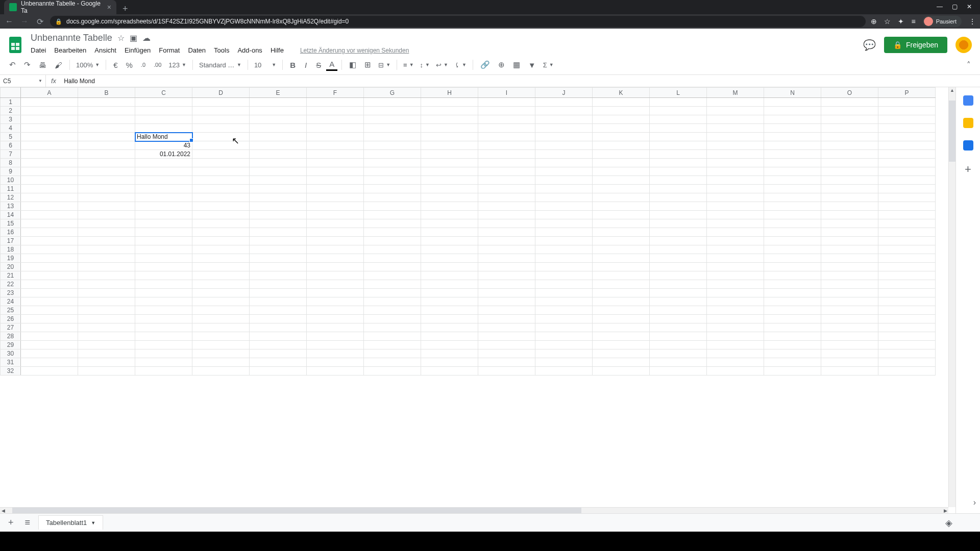  I want to click on cell-I7, so click(507, 154).